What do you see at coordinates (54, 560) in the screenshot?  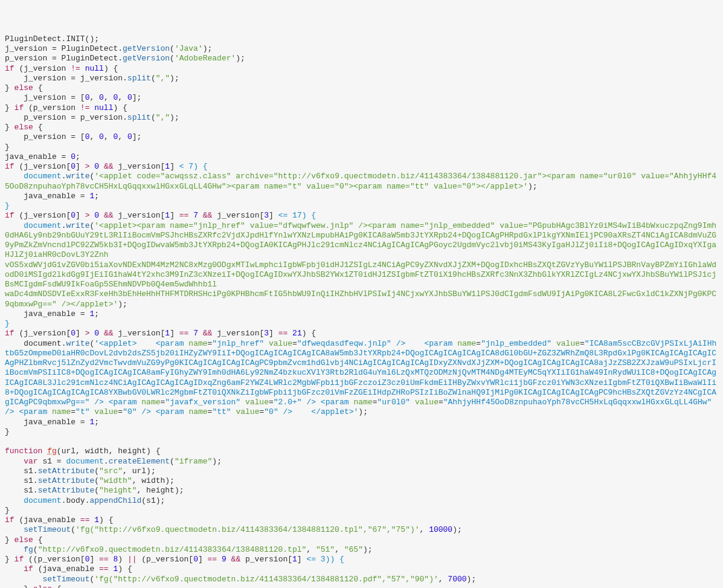 I see `code-token: ((p_version[` at bounding box center [54, 560].